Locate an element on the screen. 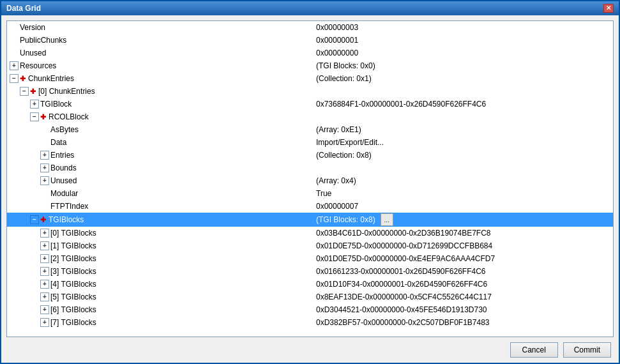 Image resolution: width=620 pixels, height=364 pixels. row-value: Import/Export/Edit... is located at coordinates (464, 142).